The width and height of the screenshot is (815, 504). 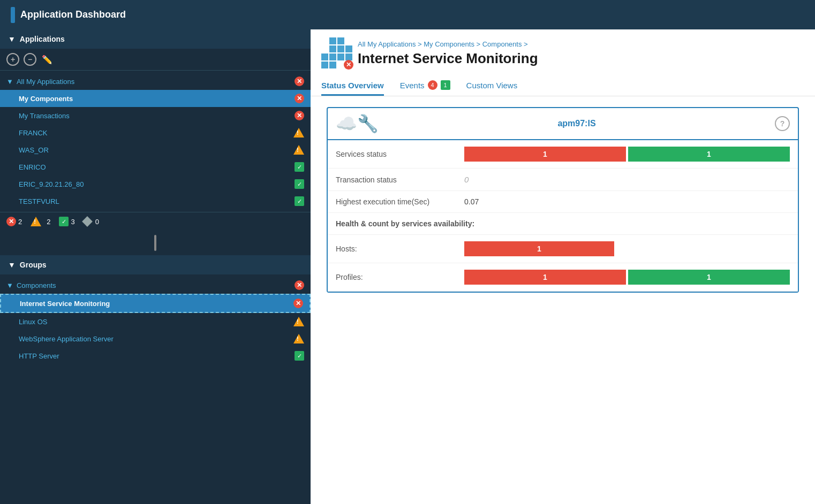 I want to click on summary-diamond-icon, so click(x=87, y=222).